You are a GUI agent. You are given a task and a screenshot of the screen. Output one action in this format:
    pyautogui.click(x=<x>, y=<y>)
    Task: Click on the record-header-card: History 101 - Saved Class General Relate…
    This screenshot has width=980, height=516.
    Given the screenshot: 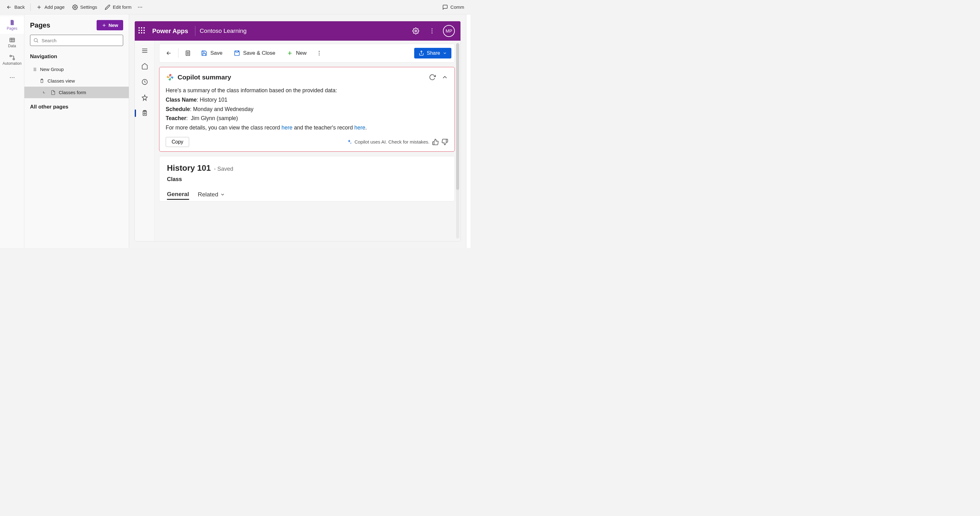 What is the action you would take?
    pyautogui.click(x=307, y=179)
    